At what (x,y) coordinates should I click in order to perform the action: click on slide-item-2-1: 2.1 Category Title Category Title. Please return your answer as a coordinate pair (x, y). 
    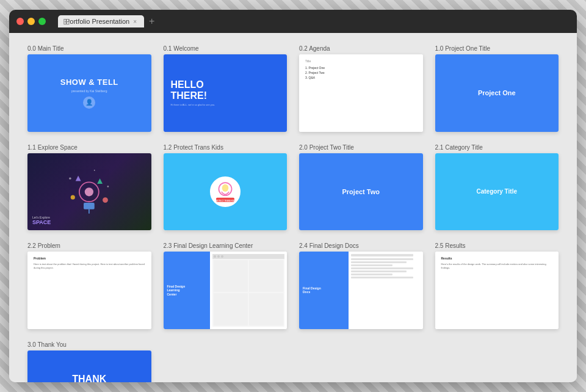
    Looking at the image, I should click on (497, 187).